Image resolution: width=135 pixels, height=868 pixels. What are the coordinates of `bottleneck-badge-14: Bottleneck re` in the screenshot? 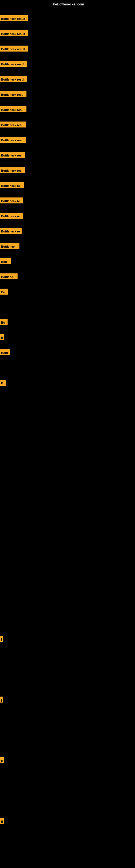 It's located at (11, 231).